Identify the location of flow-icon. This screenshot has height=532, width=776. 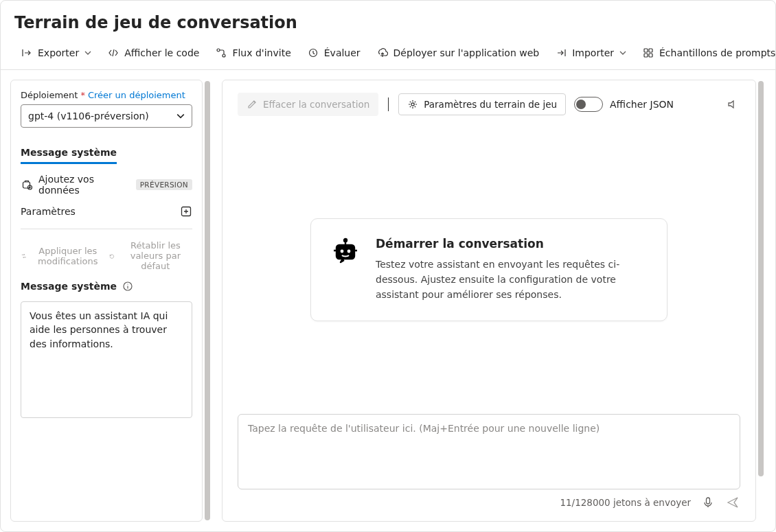
(221, 53).